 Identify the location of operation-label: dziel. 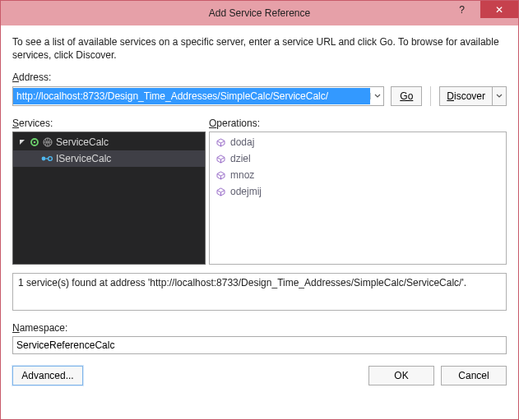
(240, 159).